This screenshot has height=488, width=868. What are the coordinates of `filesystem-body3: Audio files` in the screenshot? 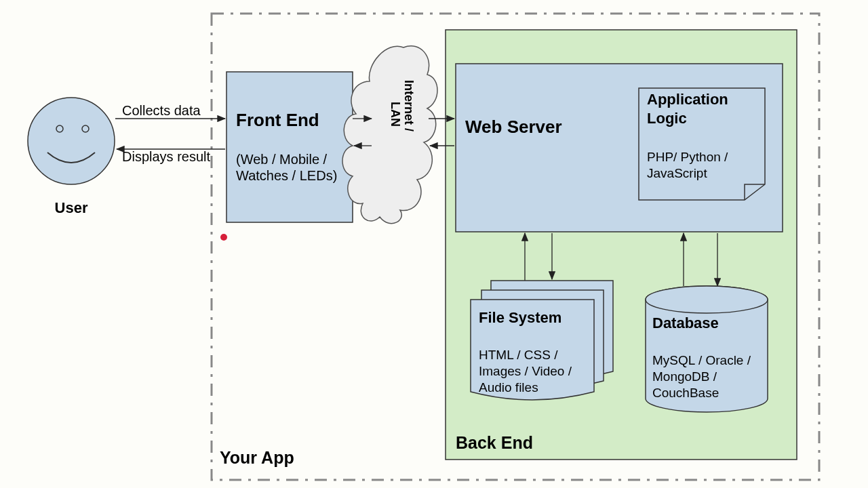 It's located at (509, 388).